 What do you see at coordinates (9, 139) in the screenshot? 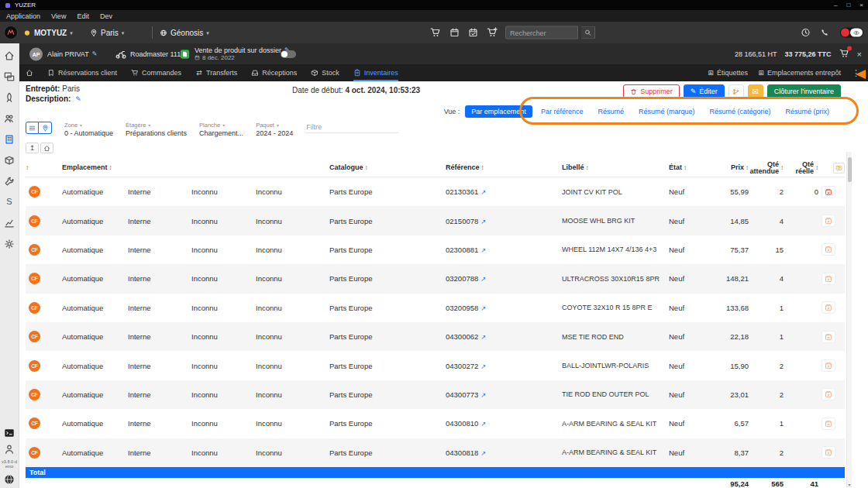
I see `sidebar-item-building` at bounding box center [9, 139].